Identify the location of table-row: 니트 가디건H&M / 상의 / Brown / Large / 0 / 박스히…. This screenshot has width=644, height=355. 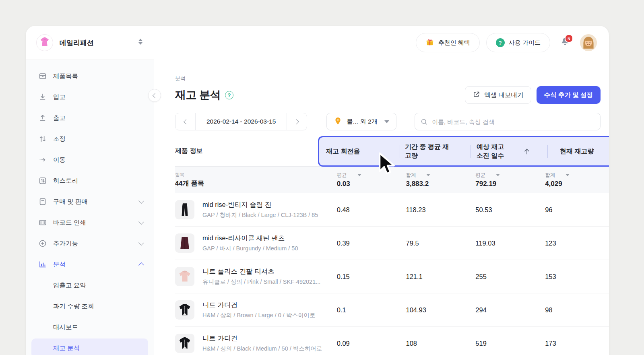
(392, 310).